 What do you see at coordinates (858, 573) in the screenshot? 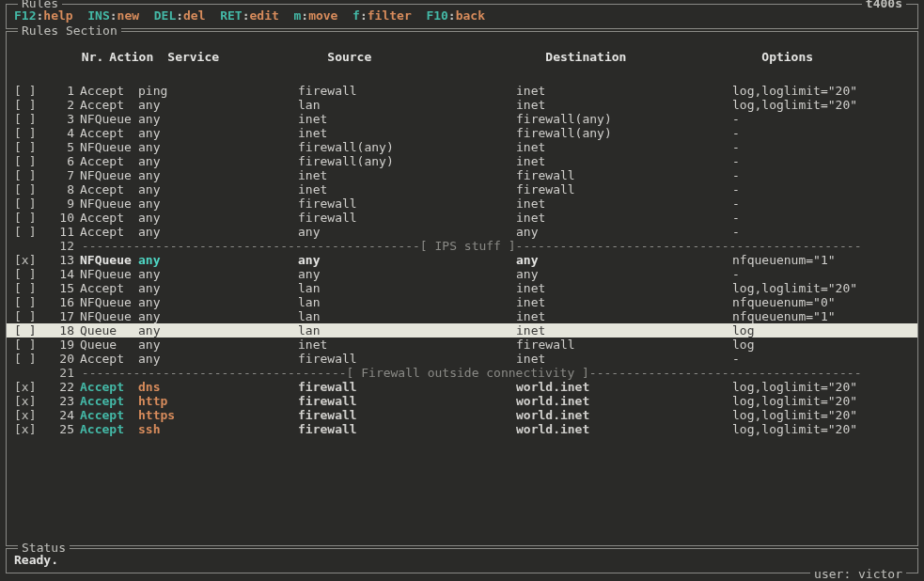
I see `user-label: user: victor` at bounding box center [858, 573].